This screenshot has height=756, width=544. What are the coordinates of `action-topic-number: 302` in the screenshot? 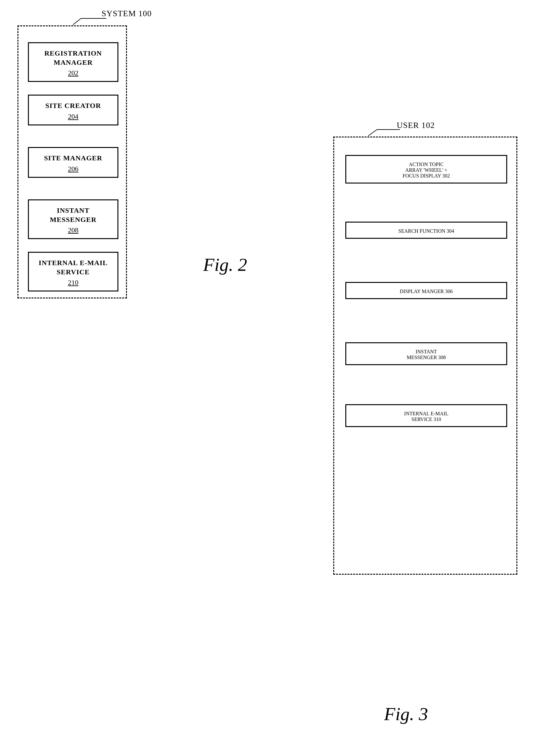 It's located at (446, 176).